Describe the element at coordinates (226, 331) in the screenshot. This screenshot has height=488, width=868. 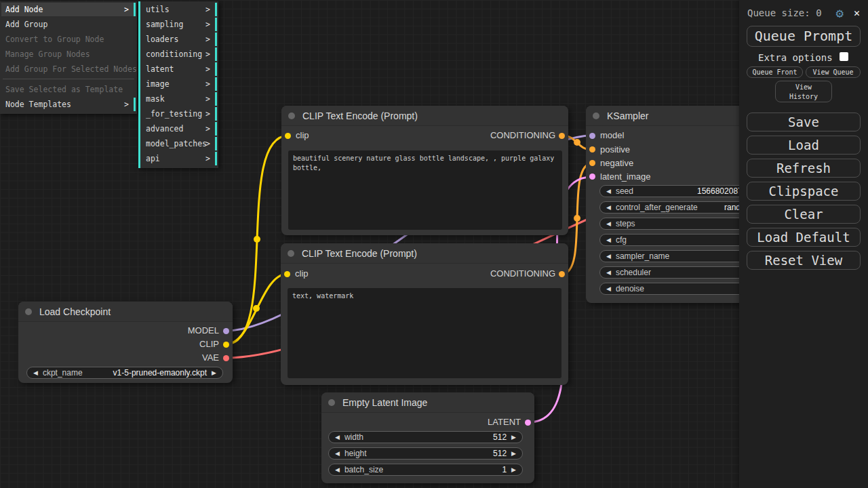
I see `port-model-output` at that location.